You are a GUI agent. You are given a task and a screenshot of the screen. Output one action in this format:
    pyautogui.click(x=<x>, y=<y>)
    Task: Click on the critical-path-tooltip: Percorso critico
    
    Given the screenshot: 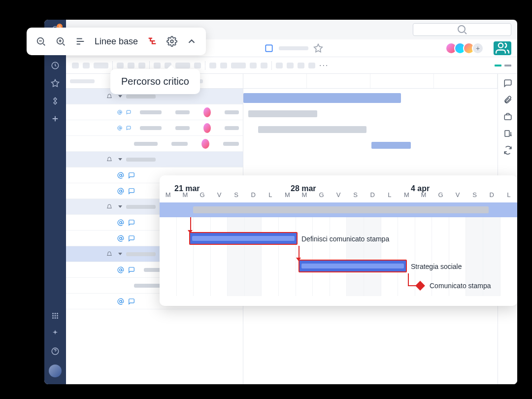 What is the action you would take?
    pyautogui.click(x=155, y=82)
    